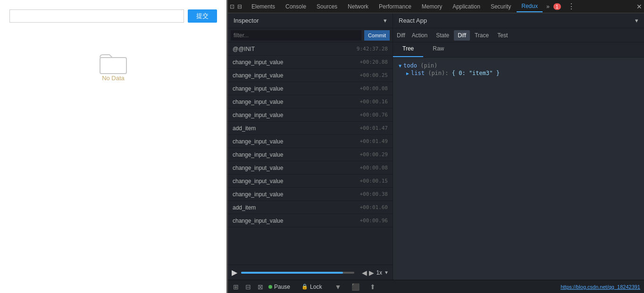 The image size is (644, 293). I want to click on tab-network: Network, so click(358, 7).